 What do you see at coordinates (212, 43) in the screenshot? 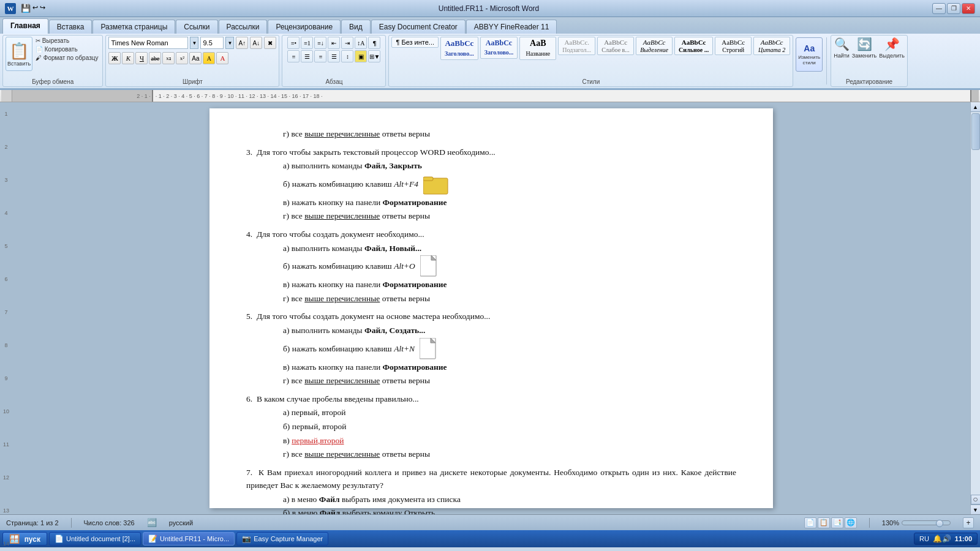
I see `font-size-selector: 9.5` at bounding box center [212, 43].